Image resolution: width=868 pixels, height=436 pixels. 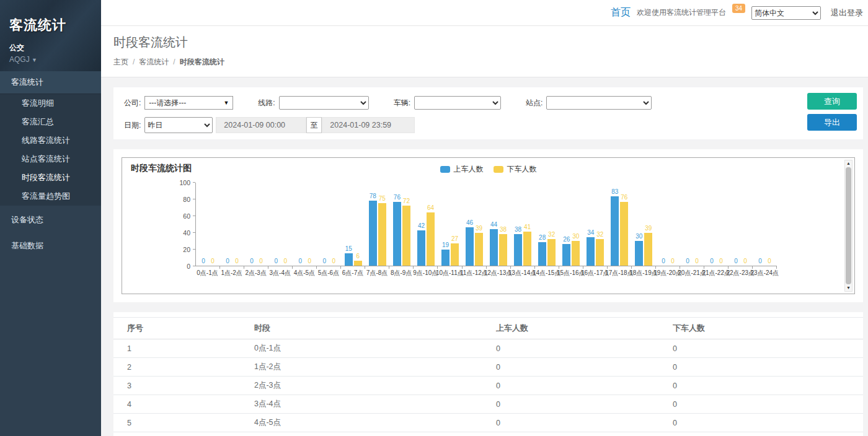 What do you see at coordinates (51, 178) in the screenshot?
I see `sidebar-item-active: 时段客流统计` at bounding box center [51, 178].